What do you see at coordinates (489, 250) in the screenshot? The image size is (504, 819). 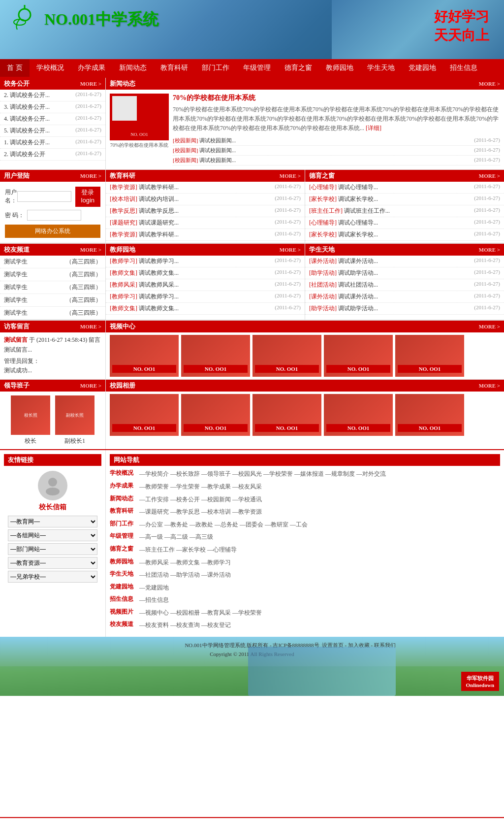 I see `student-zone-more: MORE >` at bounding box center [489, 250].